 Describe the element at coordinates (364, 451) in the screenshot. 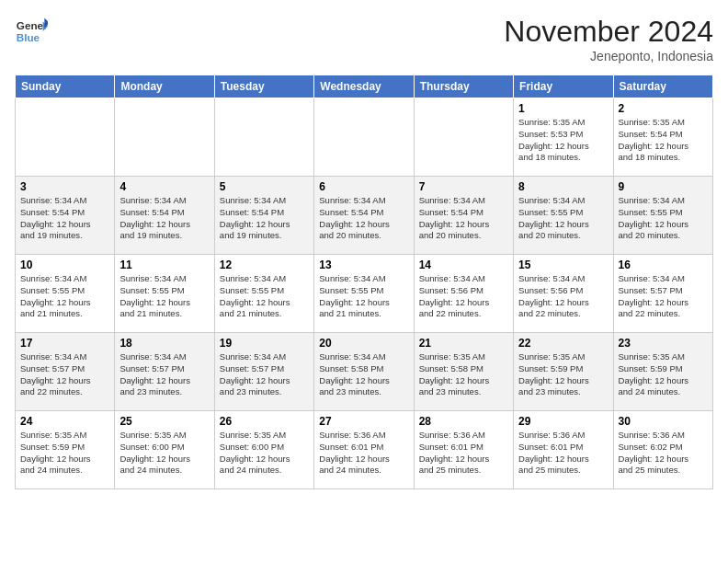

I see `day-cell: 27Sunrise: 5:36 AM Sunset: 6:01 PM Dayli…` at that location.